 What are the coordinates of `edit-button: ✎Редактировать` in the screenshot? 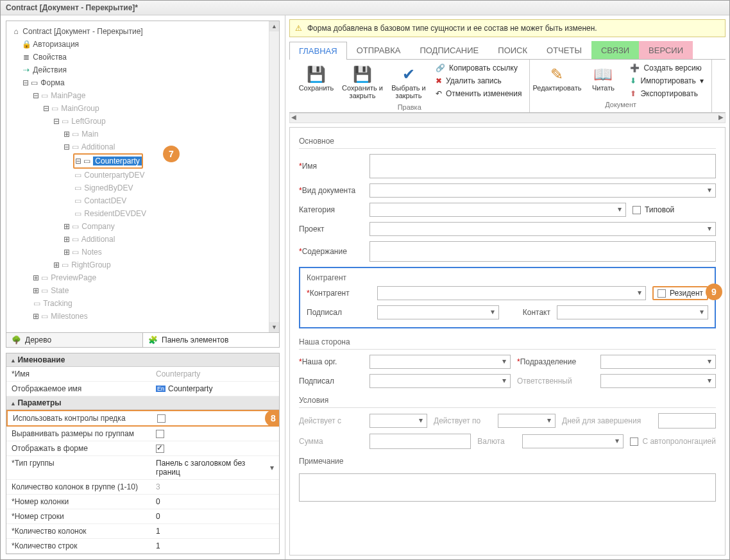 It's located at (557, 78).